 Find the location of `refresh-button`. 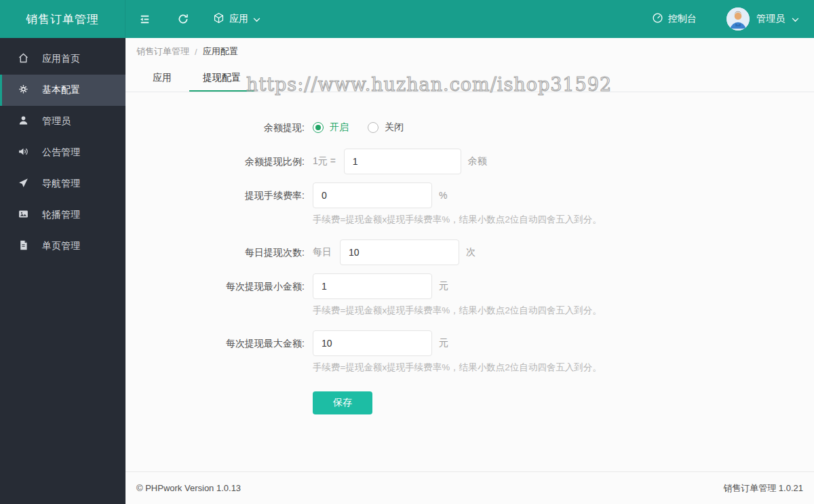

refresh-button is located at coordinates (183, 19).